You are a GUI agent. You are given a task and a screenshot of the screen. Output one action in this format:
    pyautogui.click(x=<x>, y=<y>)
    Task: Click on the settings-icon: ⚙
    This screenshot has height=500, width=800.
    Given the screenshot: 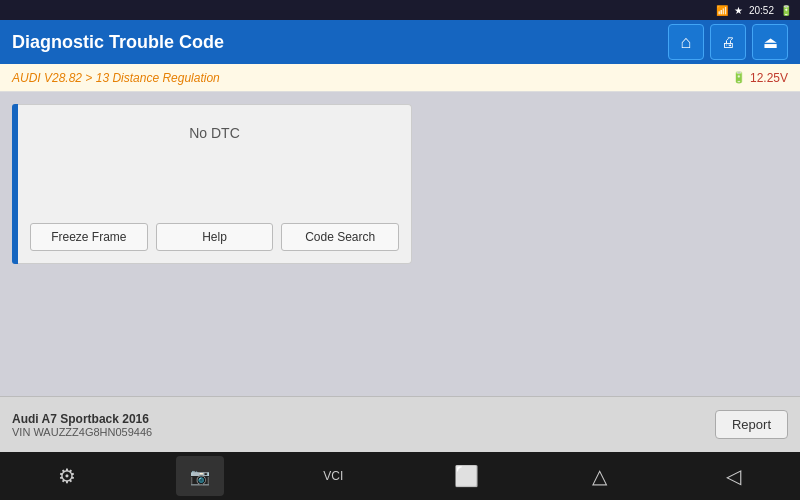 What is the action you would take?
    pyautogui.click(x=67, y=476)
    